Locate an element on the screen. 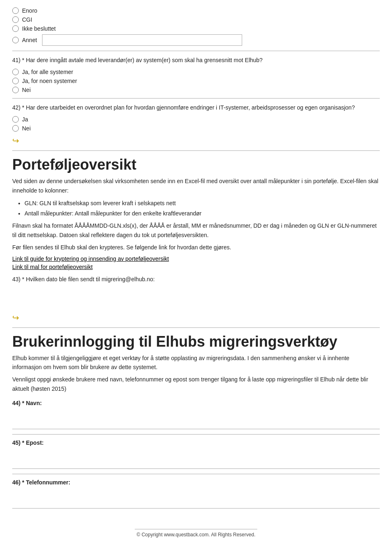 The image size is (392, 540). radio-q42-ja: Ja is located at coordinates (196, 119).